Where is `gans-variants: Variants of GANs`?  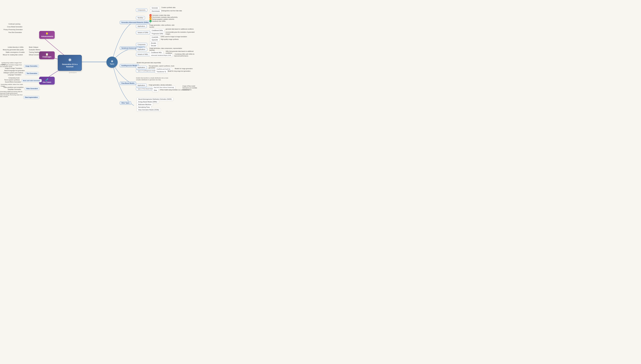 gans-variants: Variants of GANs is located at coordinates (143, 32).